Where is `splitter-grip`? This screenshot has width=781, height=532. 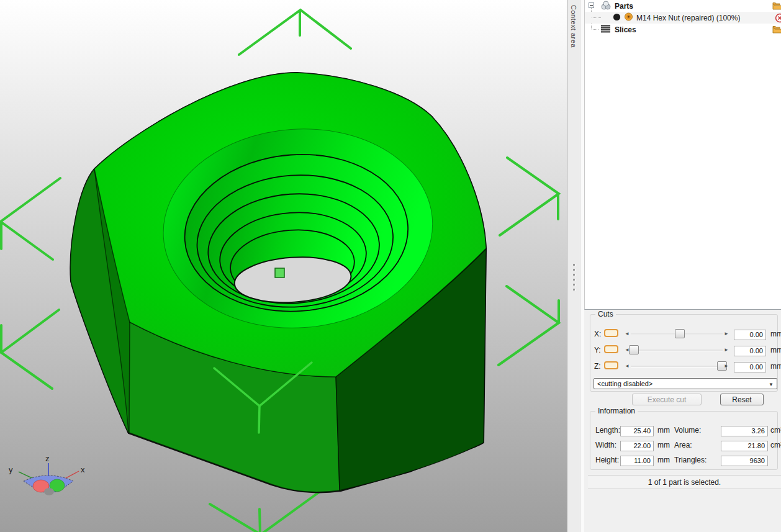
splitter-grip is located at coordinates (574, 277).